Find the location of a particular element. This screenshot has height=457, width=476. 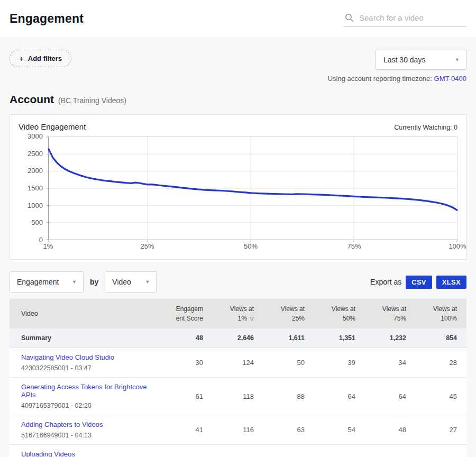

summary-row: Summary 48 2,646 1,611 1,351 1,232 854 is located at coordinates (238, 339).